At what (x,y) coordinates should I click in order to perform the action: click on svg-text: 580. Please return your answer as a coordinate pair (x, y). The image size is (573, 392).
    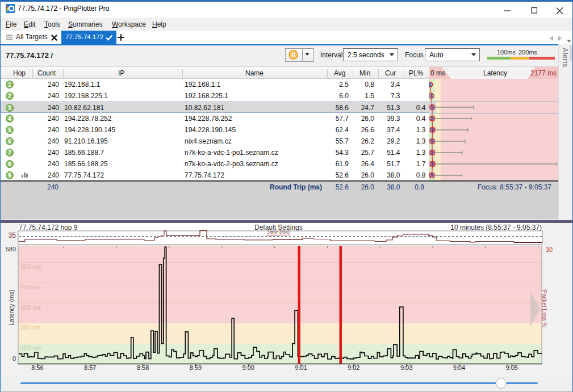
    Looking at the image, I should click on (11, 249).